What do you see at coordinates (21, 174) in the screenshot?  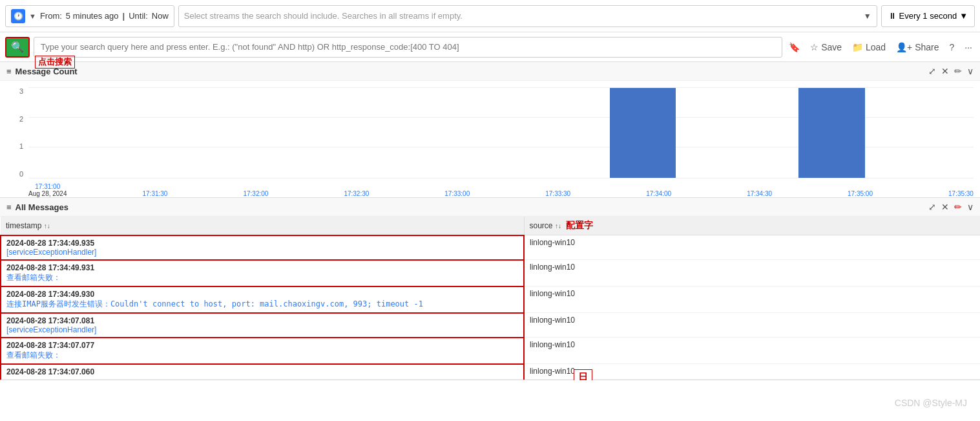 I see `y-label-0: 0` at bounding box center [21, 174].